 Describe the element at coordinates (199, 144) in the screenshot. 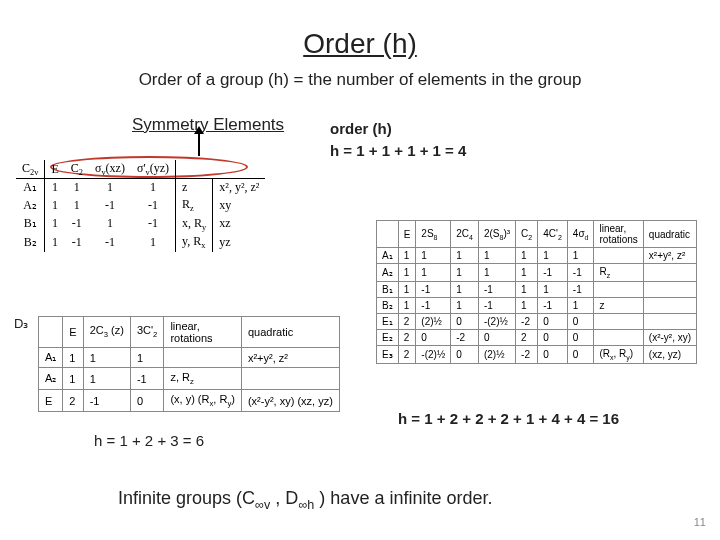

I see `arrow-up-icon` at that location.